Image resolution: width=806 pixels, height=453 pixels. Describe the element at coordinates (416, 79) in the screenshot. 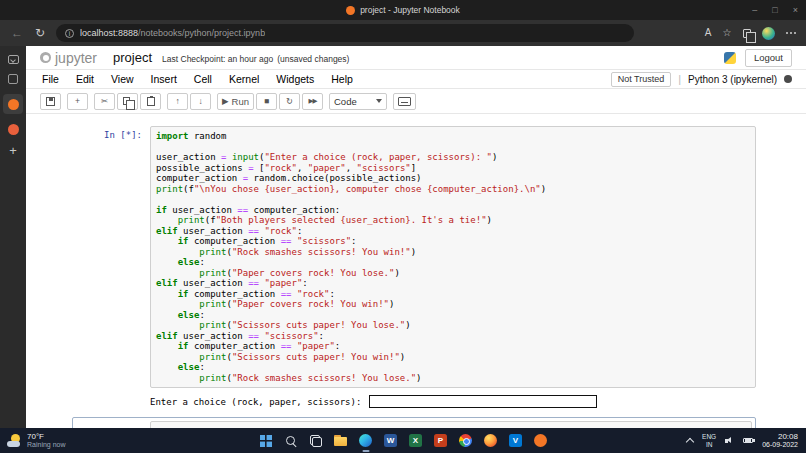

I see `menubar: FileEditViewInsertCellKernelWidgetsHelp …` at that location.